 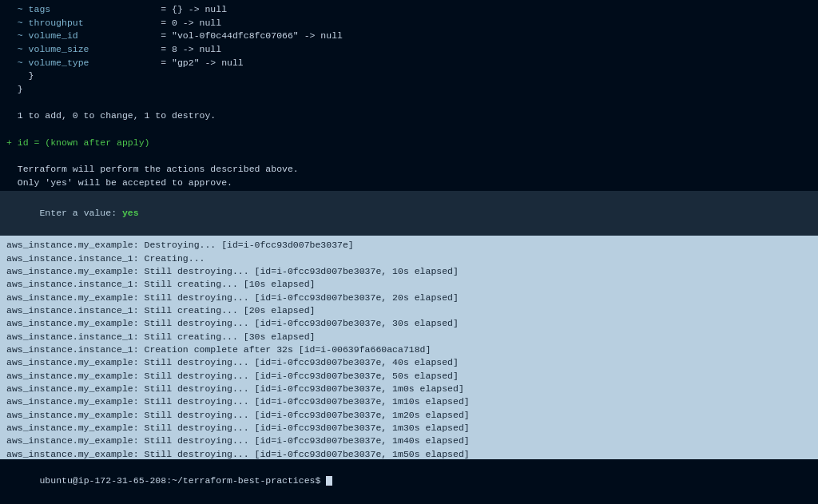 I want to click on output-line: aws_instance.instance_1: Creation comple…, so click(x=409, y=350).